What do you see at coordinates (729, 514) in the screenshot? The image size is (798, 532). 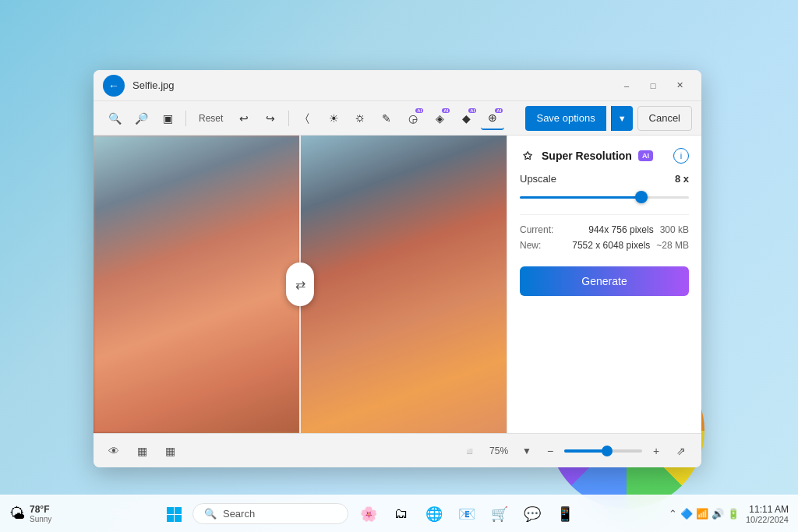 I see `taskbar-right: ⌃ 🔷 📶 🔊 🔋 11:11 AM 10/22/2024` at bounding box center [729, 514].